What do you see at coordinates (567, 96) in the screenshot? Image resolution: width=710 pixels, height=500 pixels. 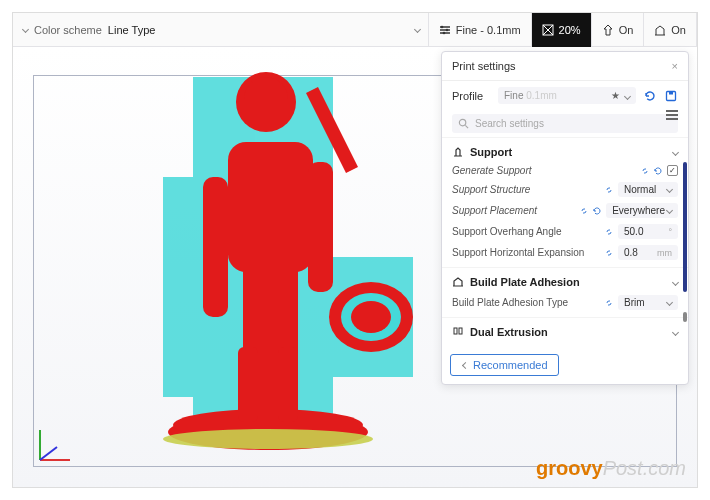 I see `profile-select: Fine 0.1mm ★` at bounding box center [567, 96].